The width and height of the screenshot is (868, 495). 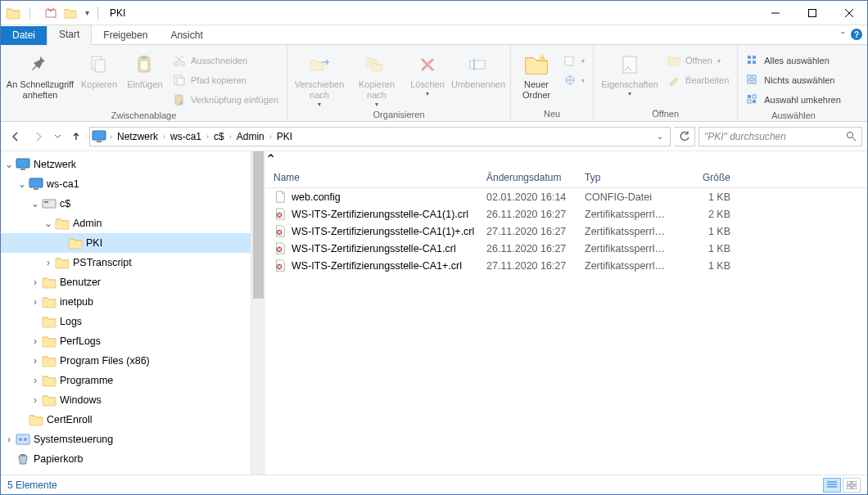 What do you see at coordinates (126, 420) in the screenshot?
I see `tree-node-certenroll: CertEnroll` at bounding box center [126, 420].